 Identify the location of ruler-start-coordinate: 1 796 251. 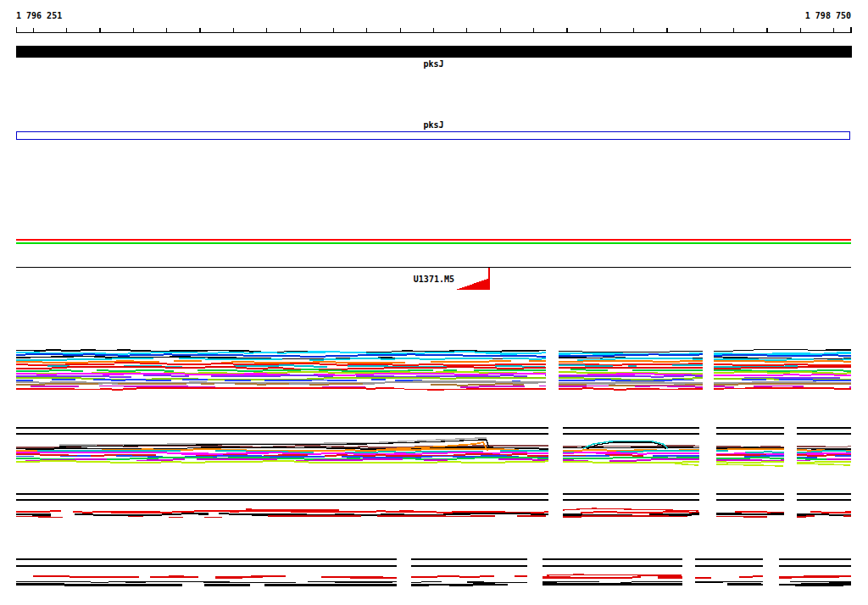
(39, 15).